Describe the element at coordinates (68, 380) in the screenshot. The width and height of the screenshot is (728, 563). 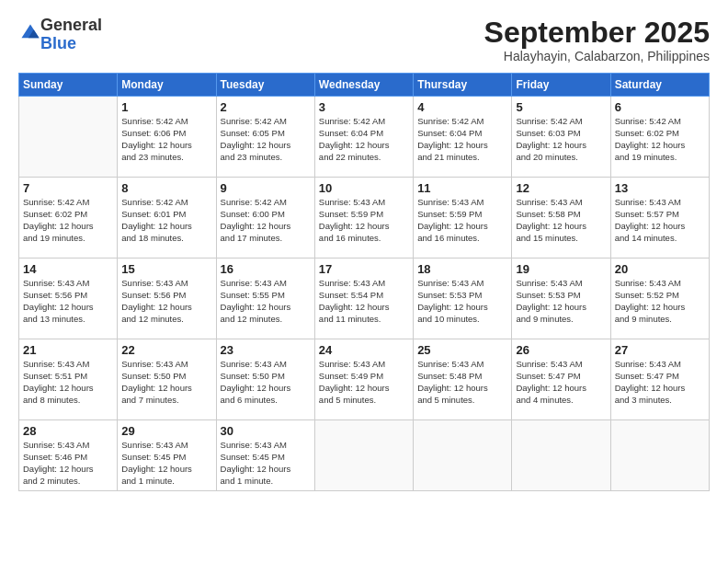
I see `table-row: 21Sunrise: 5:43 AM Sunset: 5:51 PM Dayli…` at that location.